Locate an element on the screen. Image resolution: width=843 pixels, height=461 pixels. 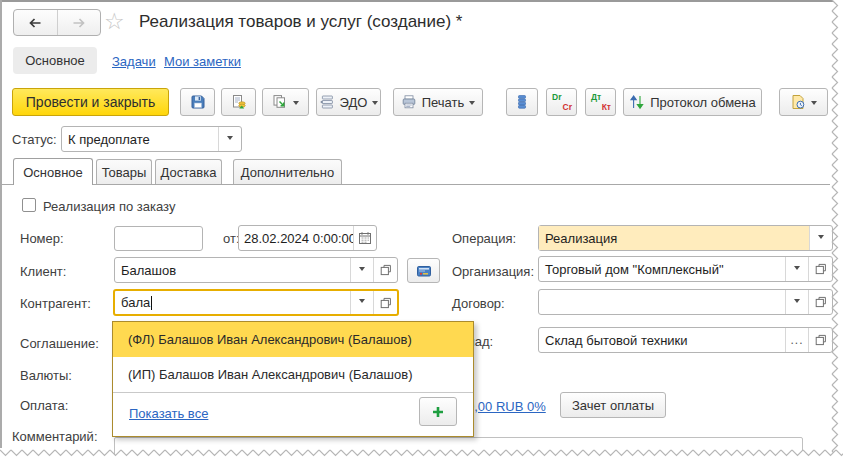
status-value: К предоплате is located at coordinates (140, 139).